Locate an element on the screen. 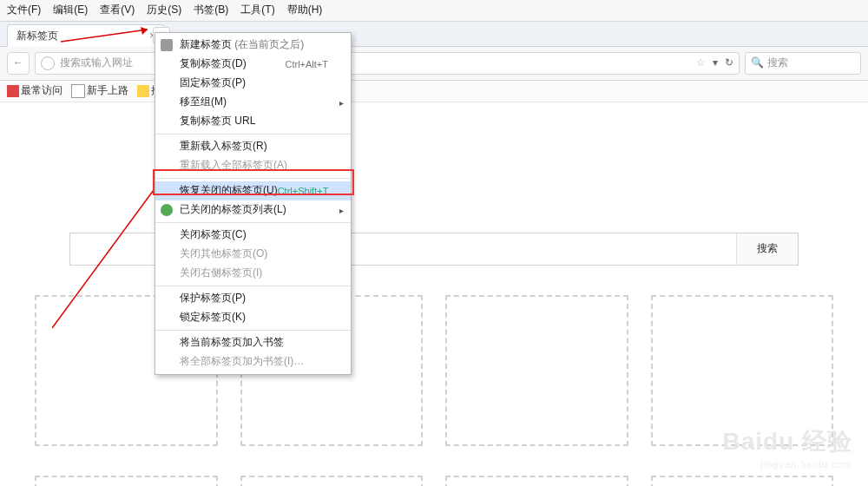 The height and width of the screenshot is (486, 868). most-visited-icon is located at coordinates (13, 91).